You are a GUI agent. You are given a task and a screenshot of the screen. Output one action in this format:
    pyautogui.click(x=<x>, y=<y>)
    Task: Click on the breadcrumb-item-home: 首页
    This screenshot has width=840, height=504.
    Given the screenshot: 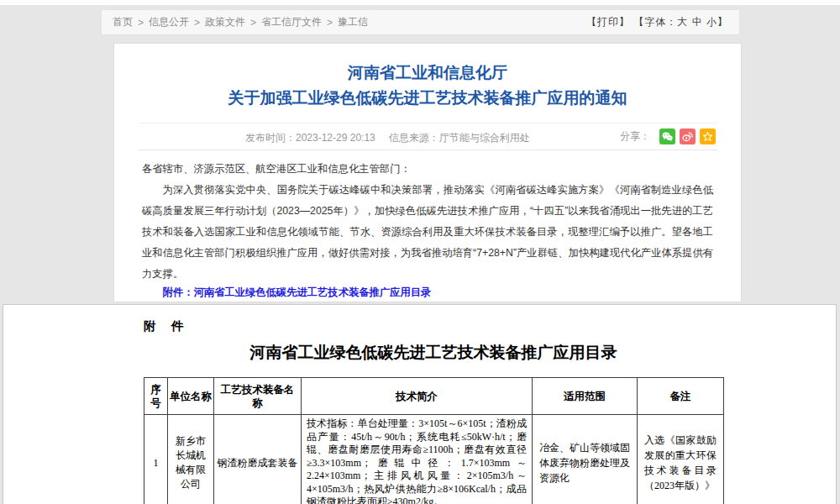 What is the action you would take?
    pyautogui.click(x=123, y=22)
    